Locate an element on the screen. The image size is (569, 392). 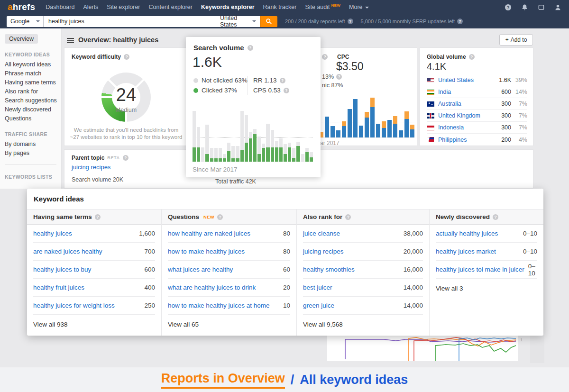
keyword-link: how healthy are naked juices is located at coordinates (209, 233).